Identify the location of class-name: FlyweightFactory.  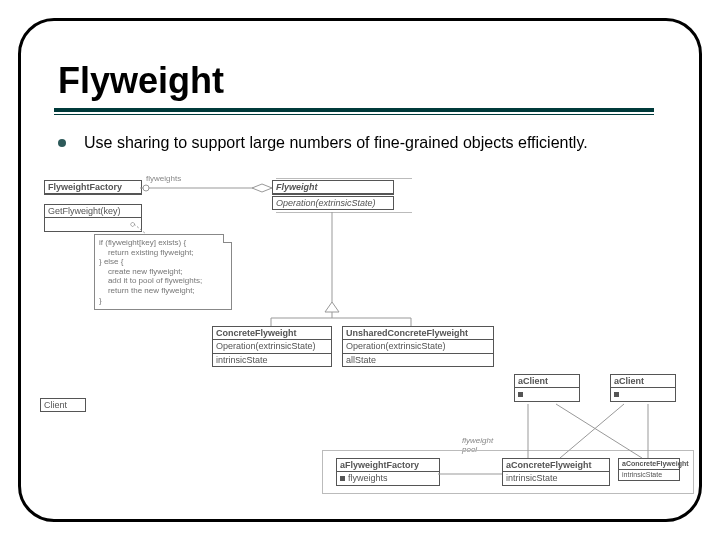
(93, 188).